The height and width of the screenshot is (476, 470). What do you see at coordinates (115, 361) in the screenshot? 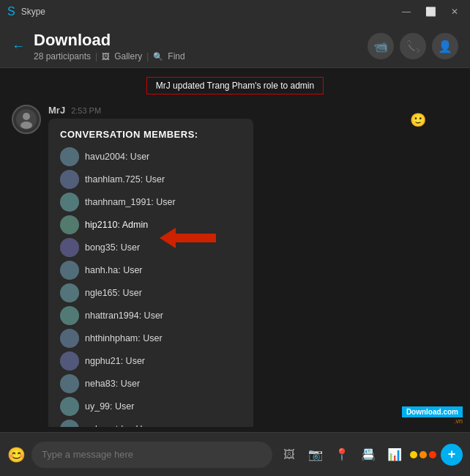
I see `member-name: ngphu21: User` at bounding box center [115, 361].